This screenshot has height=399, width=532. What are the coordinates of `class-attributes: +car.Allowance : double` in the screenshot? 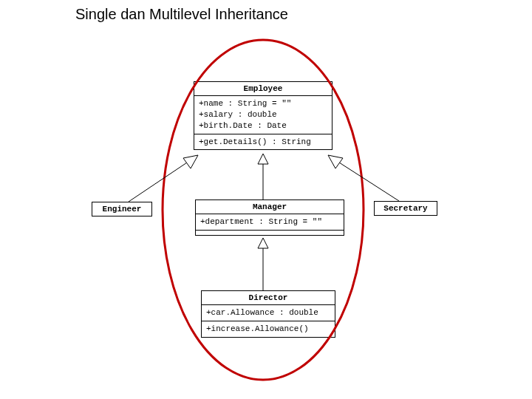 It's located at (268, 313).